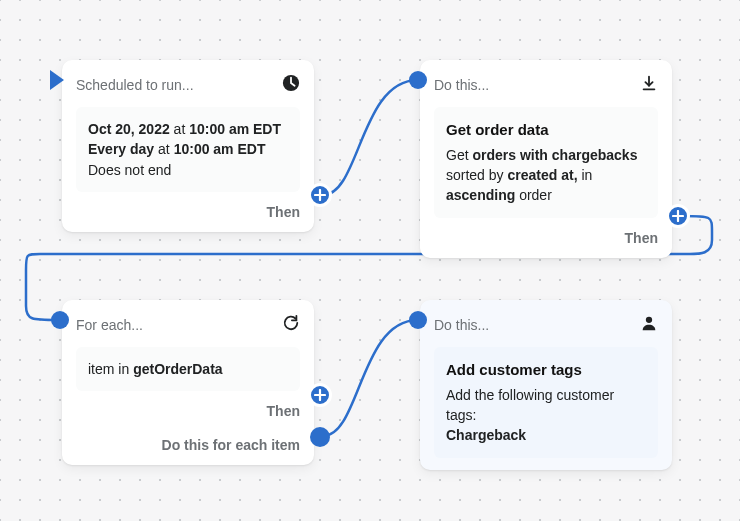  Describe the element at coordinates (546, 162) in the screenshot. I see `get-order-body: Get order data Get orders with chargebac…` at that location.